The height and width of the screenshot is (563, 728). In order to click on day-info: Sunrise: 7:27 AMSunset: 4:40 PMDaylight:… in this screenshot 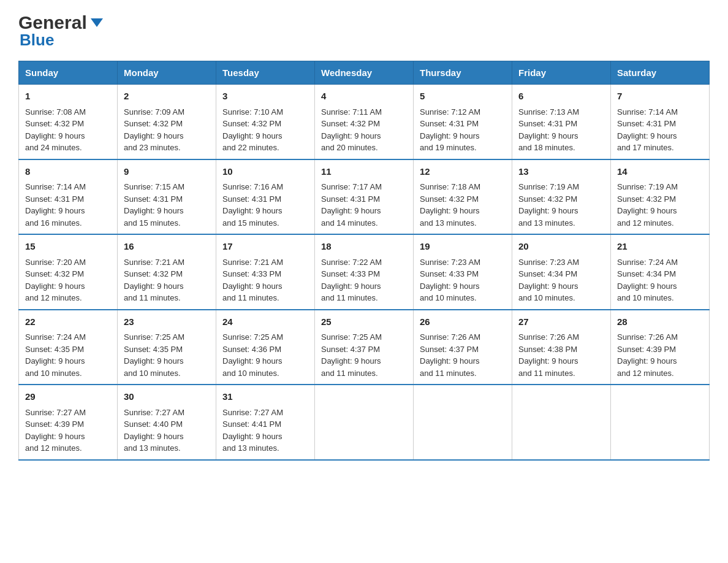, I will do `click(154, 431)`.